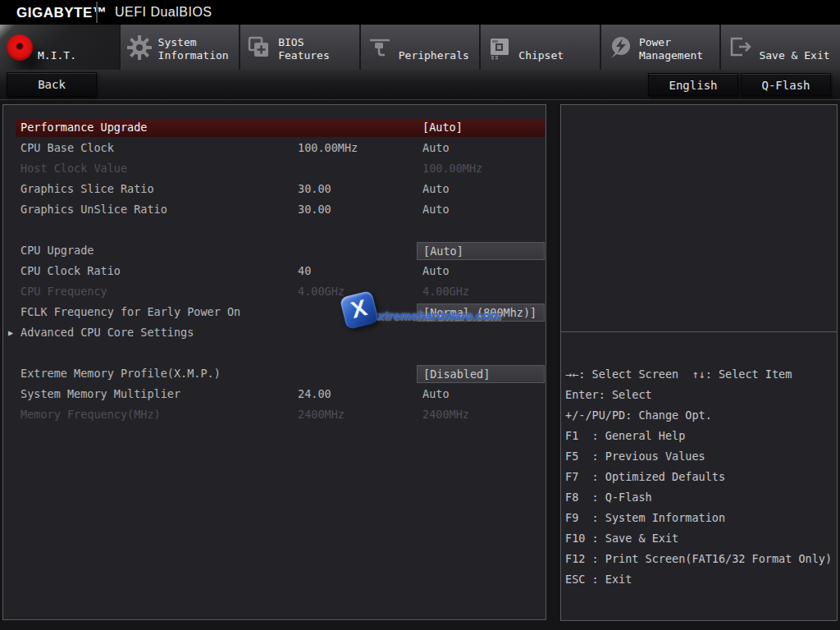 The width and height of the screenshot is (840, 630). I want to click on setting-label: Advanced CPU Core Settings, so click(217, 333).